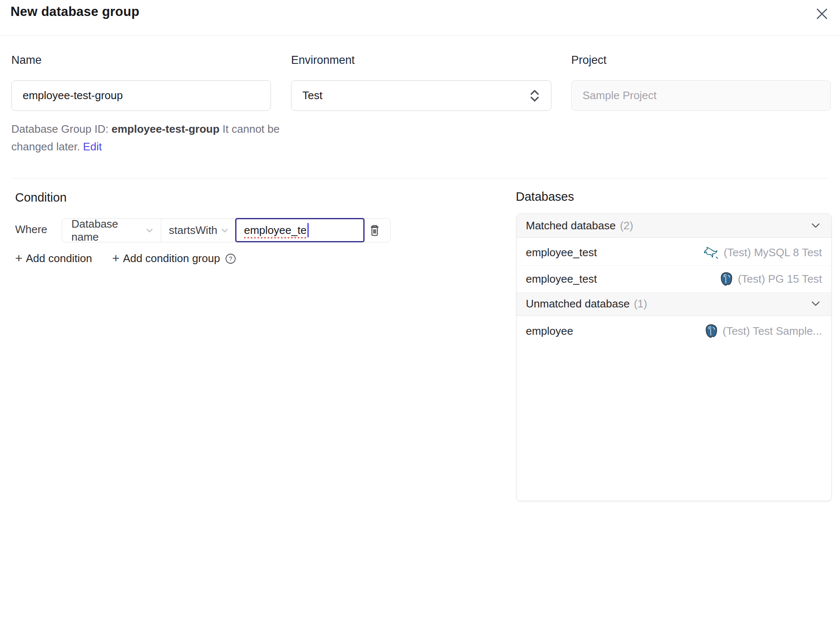  Describe the element at coordinates (771, 279) in the screenshot. I see `database-instance: (Test) PG 15 Test` at that location.